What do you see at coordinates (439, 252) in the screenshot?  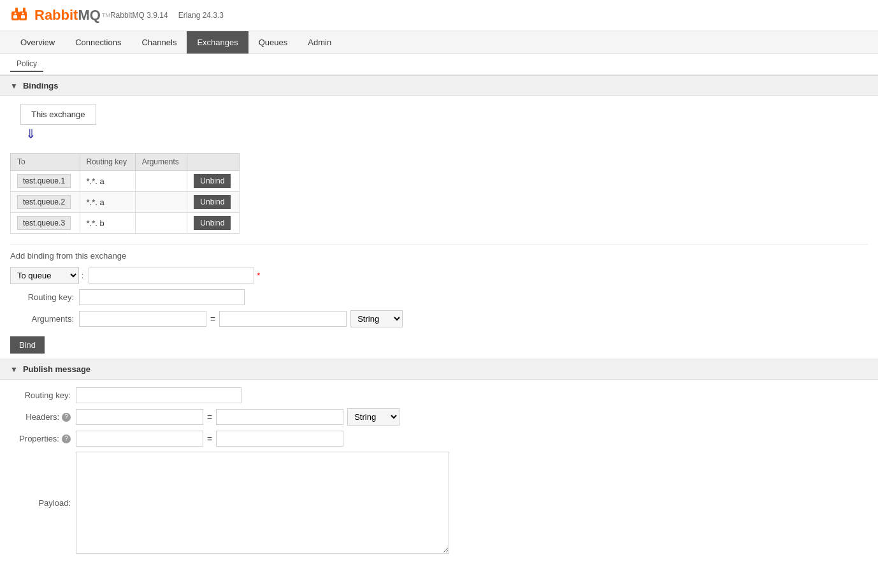 I see `add-binding-title: Add binding from this exchange` at bounding box center [439, 252].